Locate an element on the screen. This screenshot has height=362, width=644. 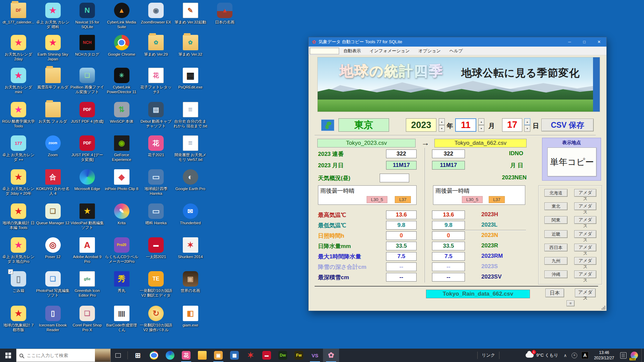
menu-options: オプション is located at coordinates (429, 51).